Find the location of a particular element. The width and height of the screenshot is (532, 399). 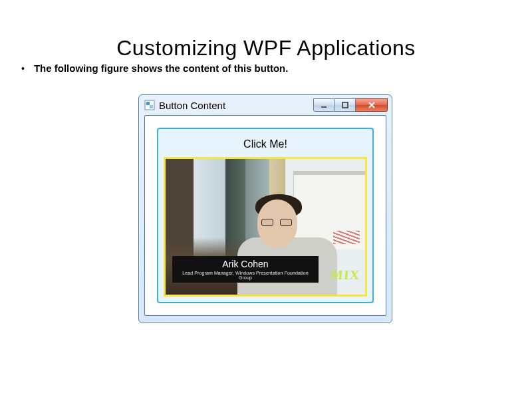

bullet-item: • The following figure shows the content… is located at coordinates (266, 68).